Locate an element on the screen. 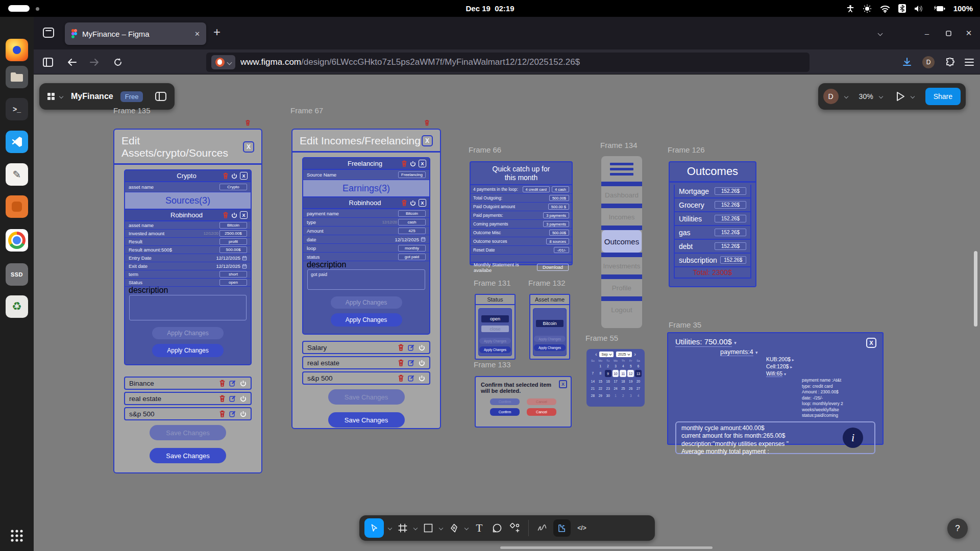  frame-label: Frame 131 is located at coordinates (492, 283).